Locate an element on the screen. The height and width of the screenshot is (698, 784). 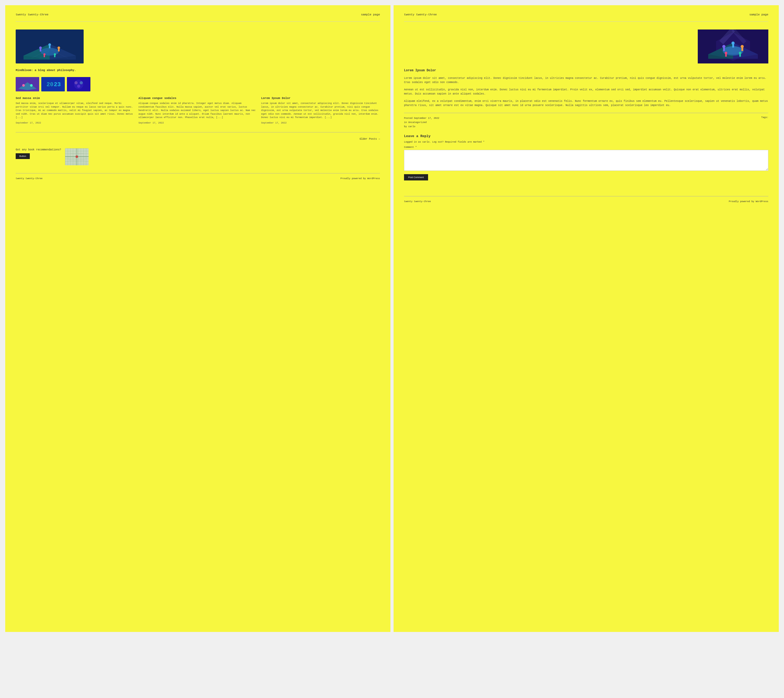
post-2-title: Aliquam congue sodales is located at coordinates (198, 98).